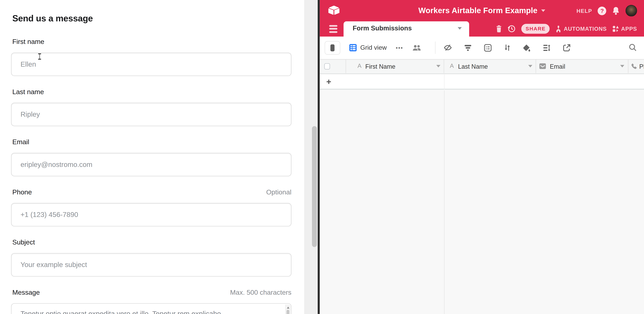 Image resolution: width=644 pixels, height=314 pixels. Describe the element at coordinates (40, 57) in the screenshot. I see `text-cursor-icon` at that location.